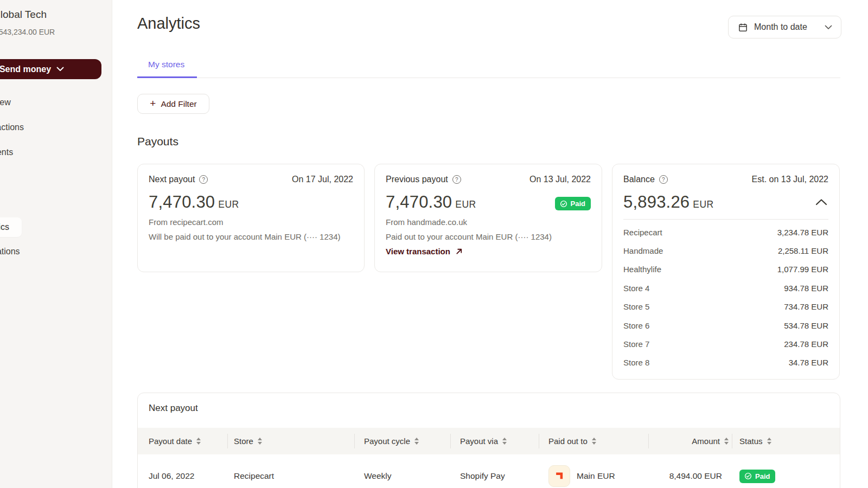 This screenshot has width=868, height=488. I want to click on collapse-button, so click(821, 203).